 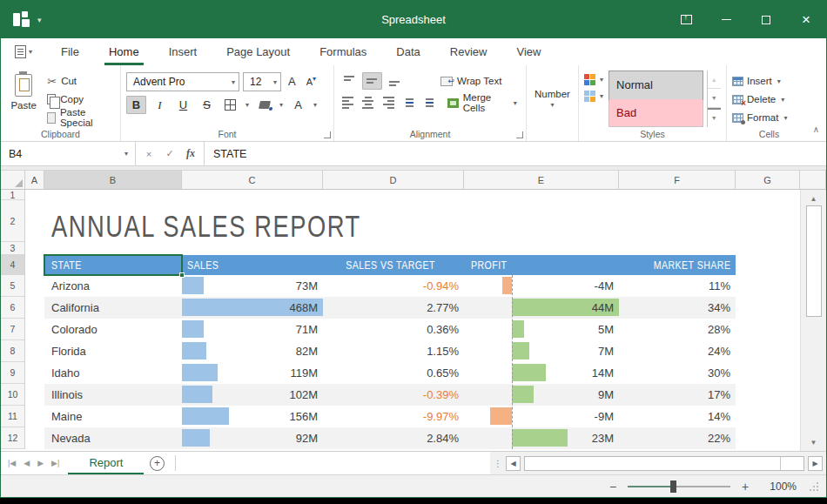 What do you see at coordinates (541, 439) in the screenshot?
I see `cell-profit: 23M` at bounding box center [541, 439].